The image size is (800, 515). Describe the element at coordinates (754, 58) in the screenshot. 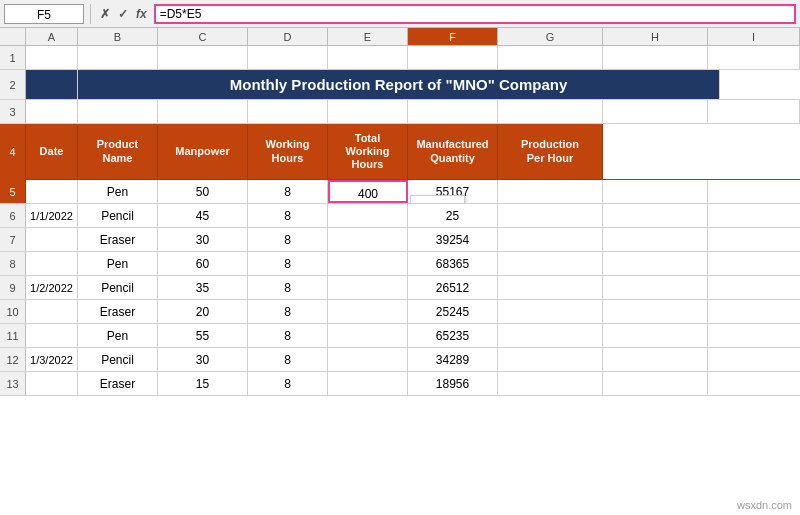

I see `cell-I1` at that location.